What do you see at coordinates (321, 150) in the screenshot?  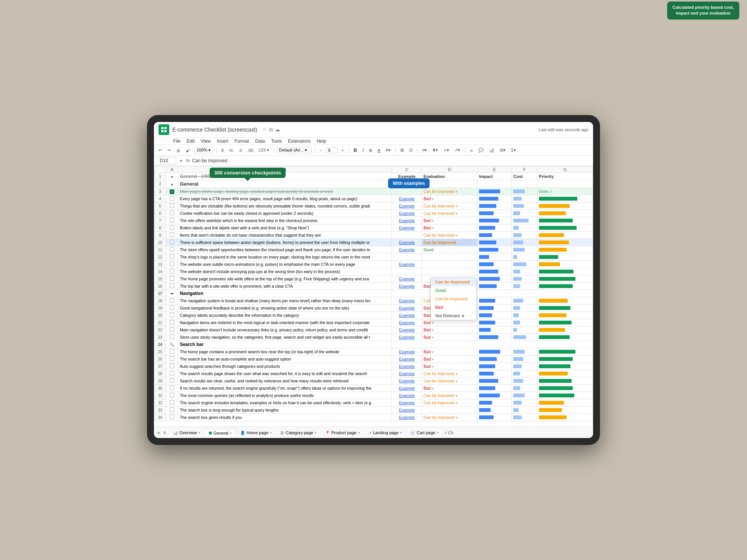 I see `font-minus-button: −` at bounding box center [321, 150].